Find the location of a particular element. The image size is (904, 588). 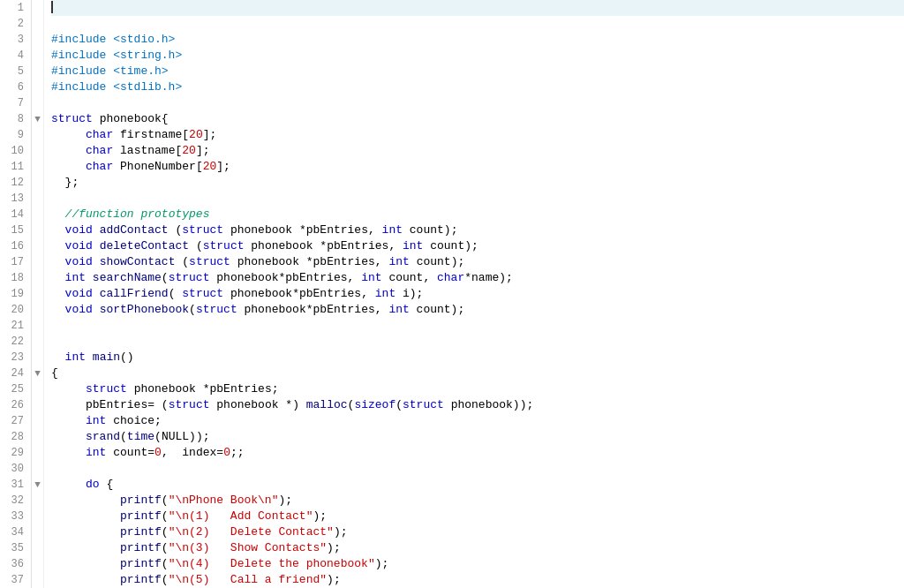

line-num-28: 28 is located at coordinates (16, 437).